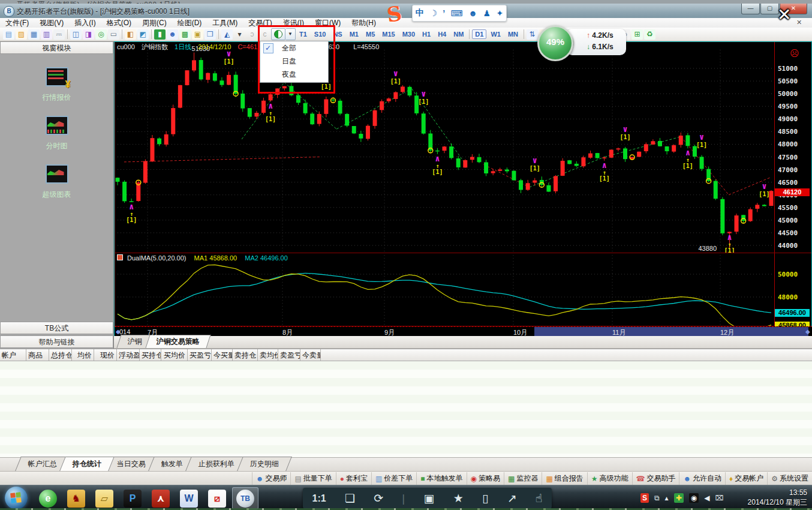 The height and width of the screenshot is (510, 812). What do you see at coordinates (119, 23) in the screenshot?
I see `menu-item-3: 格式(O)` at bounding box center [119, 23].